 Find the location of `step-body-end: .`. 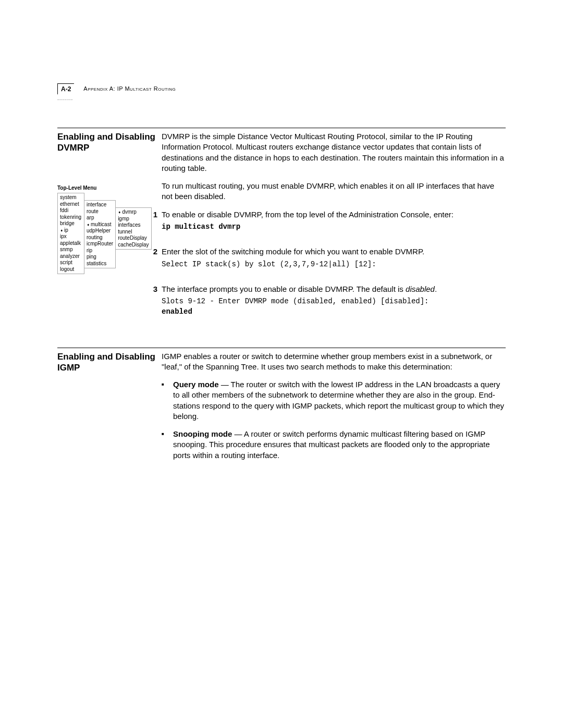

step-body-end: . is located at coordinates (436, 289).